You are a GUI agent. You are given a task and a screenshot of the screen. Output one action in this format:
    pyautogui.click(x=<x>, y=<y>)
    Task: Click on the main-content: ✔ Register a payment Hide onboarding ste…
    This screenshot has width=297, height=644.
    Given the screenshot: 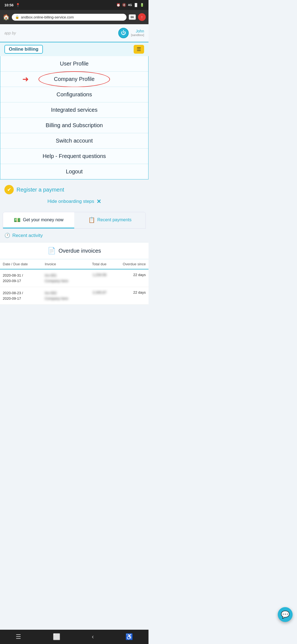 What is the action you would take?
    pyautogui.click(x=74, y=242)
    